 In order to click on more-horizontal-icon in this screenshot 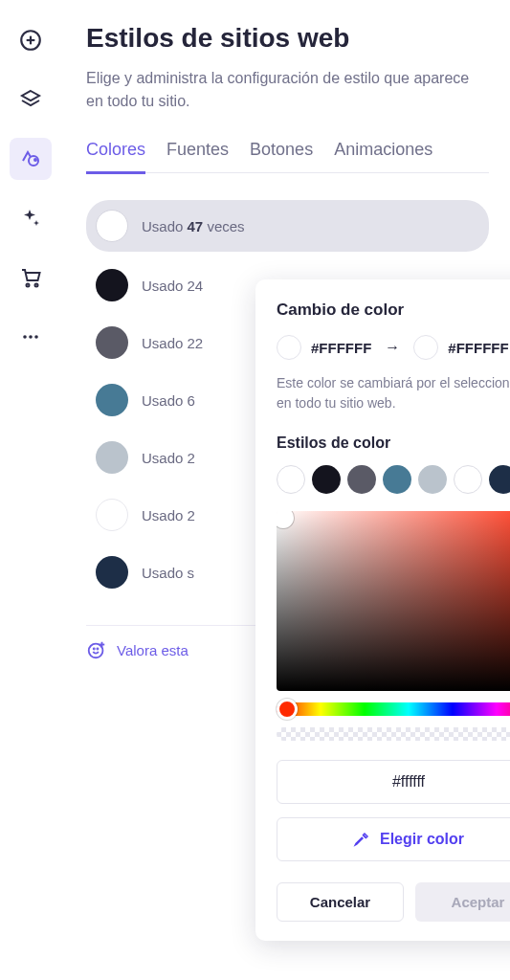, I will do `click(31, 337)`.